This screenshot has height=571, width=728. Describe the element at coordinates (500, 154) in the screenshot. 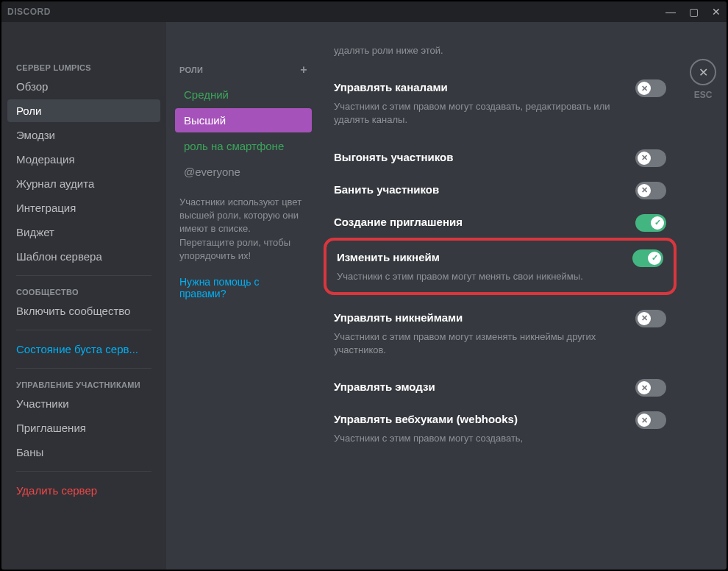

I see `permission-block: Выгонять участников` at that location.